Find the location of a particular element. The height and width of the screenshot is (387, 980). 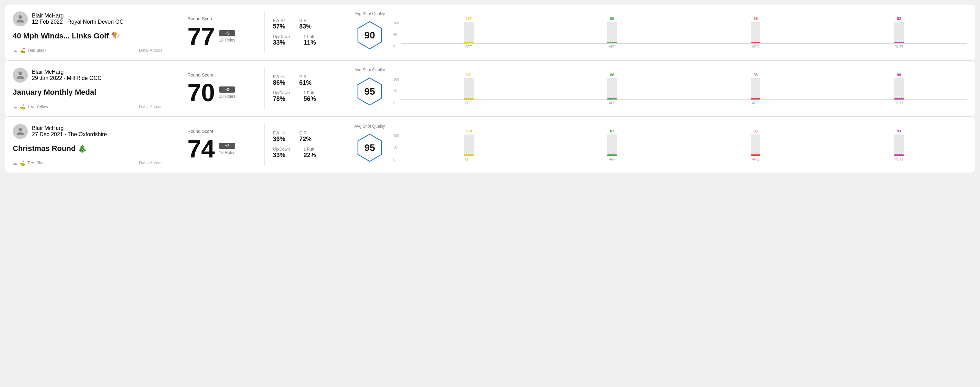

gir-stat: GIR83% is located at coordinates (305, 24).